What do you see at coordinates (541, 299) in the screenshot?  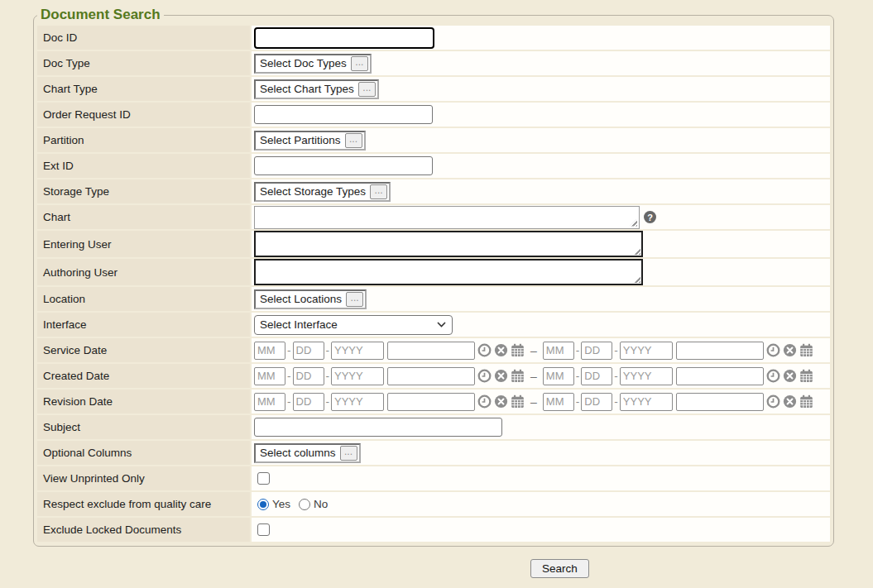 I see `control-wrap: Select Locations...` at bounding box center [541, 299].